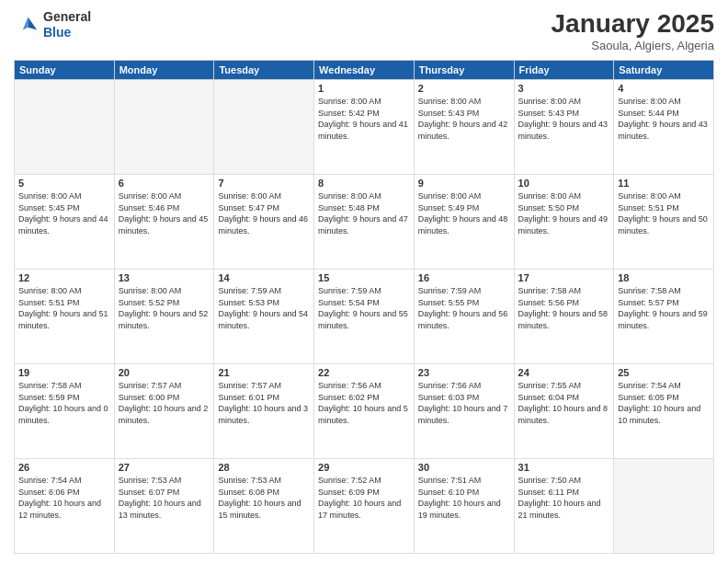  What do you see at coordinates (165, 278) in the screenshot?
I see `day-number: 13` at bounding box center [165, 278].